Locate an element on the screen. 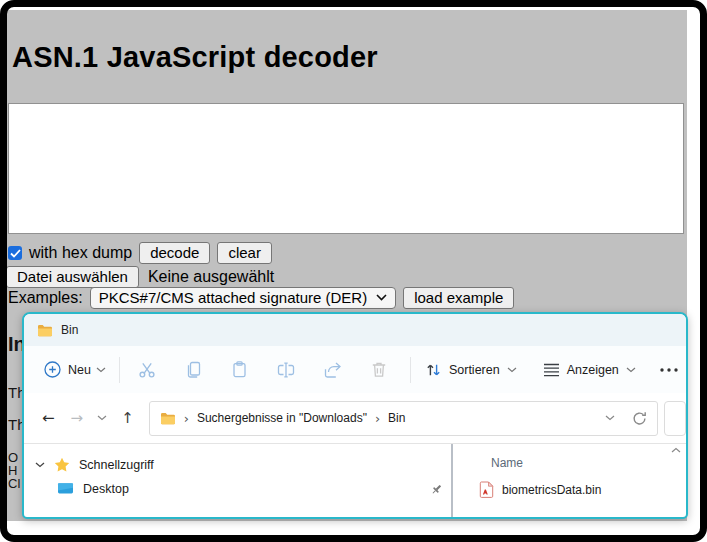  address-dropdown-chevron-icon is located at coordinates (610, 418).